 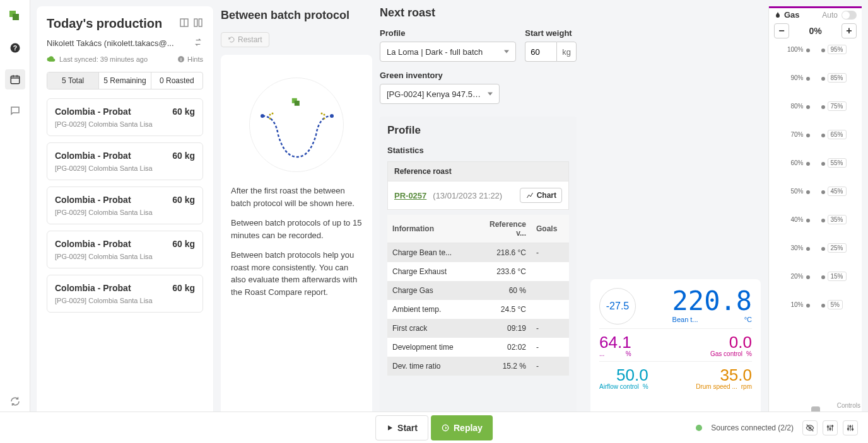 What do you see at coordinates (849, 406) in the screenshot?
I see `controls-label: Controls` at bounding box center [849, 406].